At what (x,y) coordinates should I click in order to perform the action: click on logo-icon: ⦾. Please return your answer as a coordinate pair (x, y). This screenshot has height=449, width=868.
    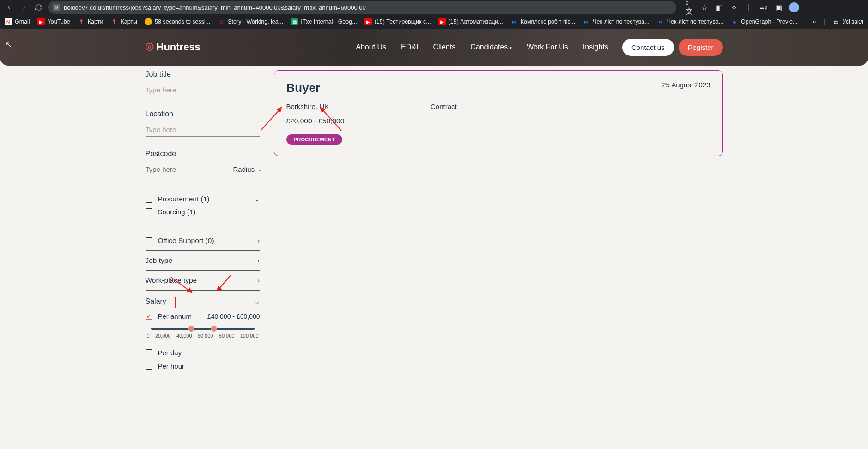
    Looking at the image, I should click on (150, 47).